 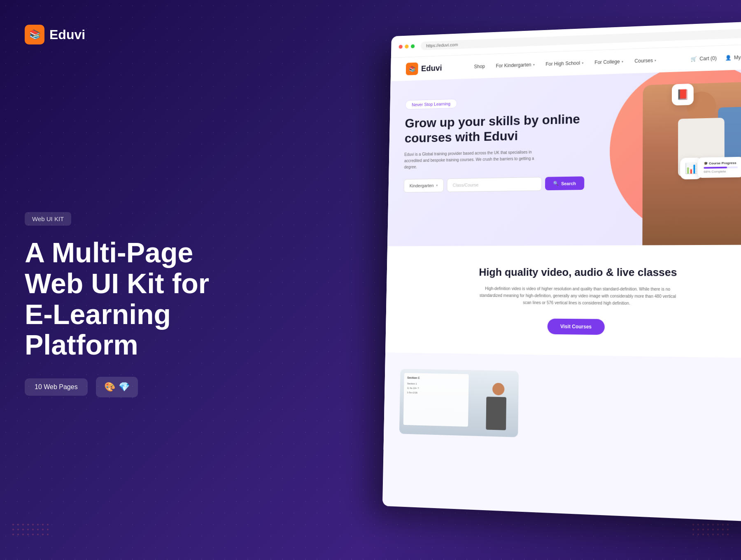 I want to click on site-nav-links: Shop For Kindergarten ▾ For High School …, so click(x=565, y=63).